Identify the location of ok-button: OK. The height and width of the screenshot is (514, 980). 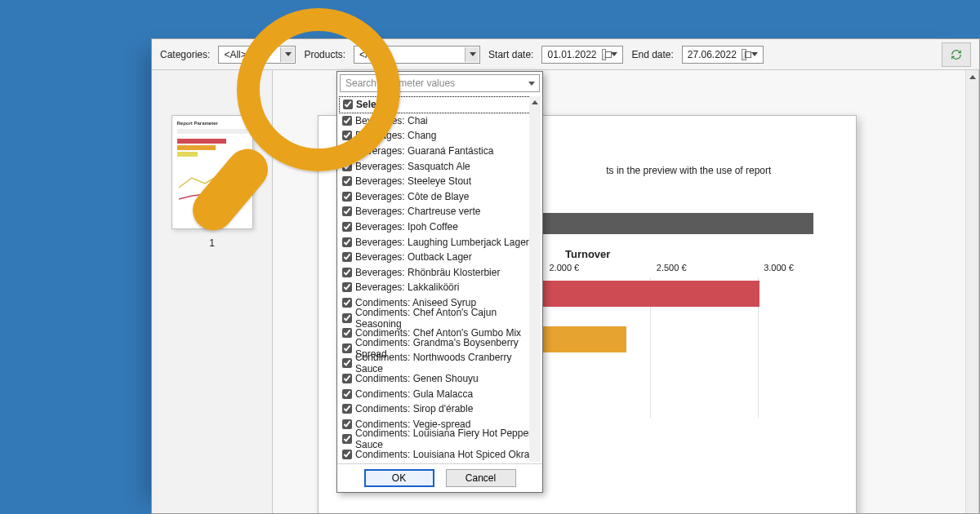
(399, 478).